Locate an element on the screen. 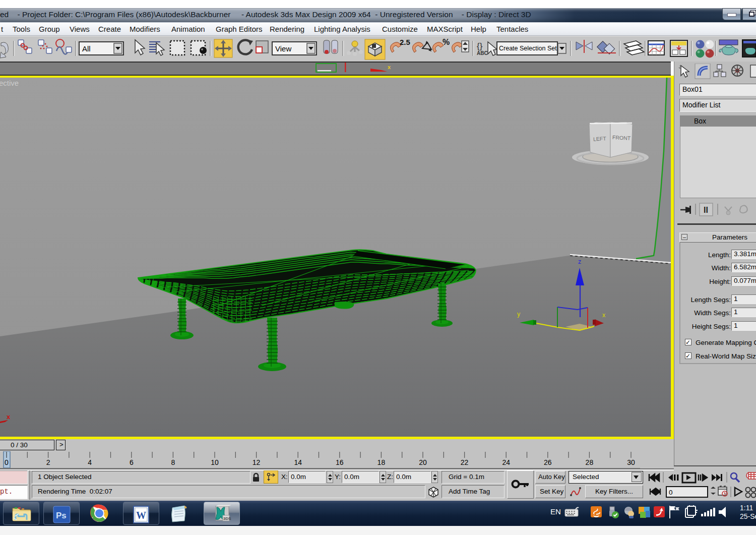  svg-text: z is located at coordinates (580, 262).